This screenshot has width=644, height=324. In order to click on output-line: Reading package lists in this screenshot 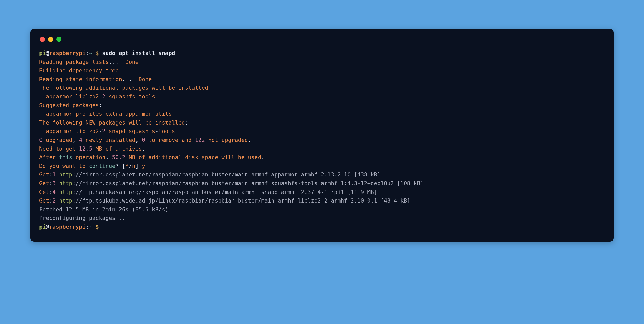, I will do `click(74, 62)`.